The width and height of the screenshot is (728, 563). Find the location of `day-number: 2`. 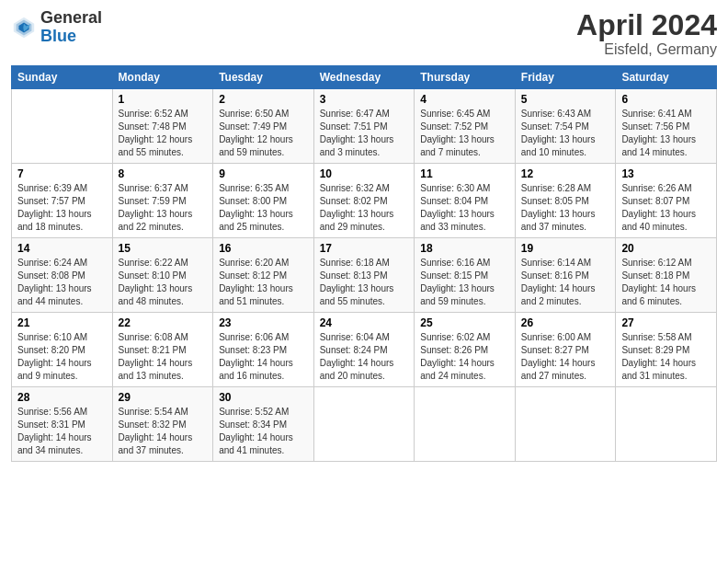

day-number: 2 is located at coordinates (263, 99).